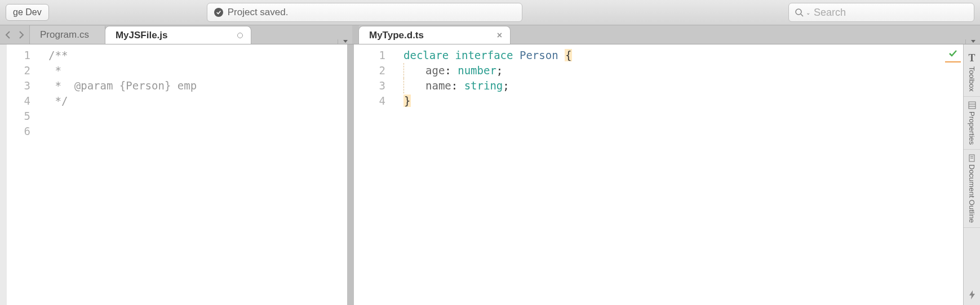 This screenshot has width=980, height=305. I want to click on right-tab-group: MyType.d.ts ×, so click(669, 35).